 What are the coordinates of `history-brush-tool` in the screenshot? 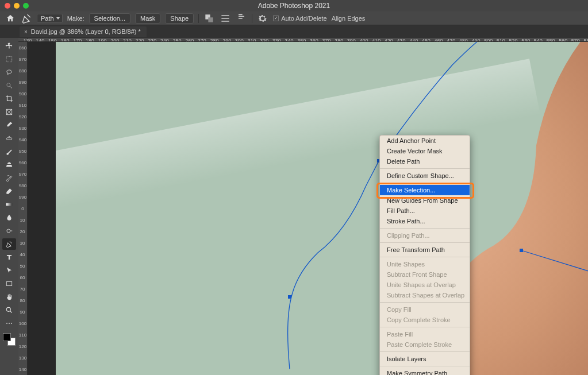 It's located at (9, 178).